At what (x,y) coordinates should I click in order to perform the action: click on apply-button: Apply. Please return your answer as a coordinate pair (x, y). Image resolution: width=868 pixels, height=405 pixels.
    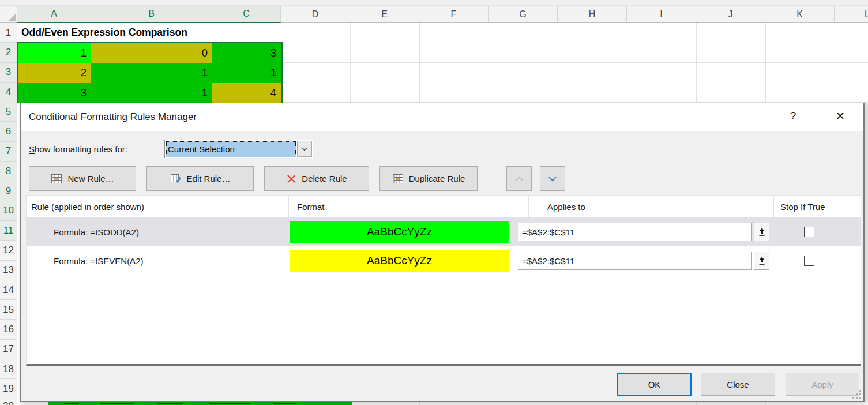
    Looking at the image, I should click on (822, 384).